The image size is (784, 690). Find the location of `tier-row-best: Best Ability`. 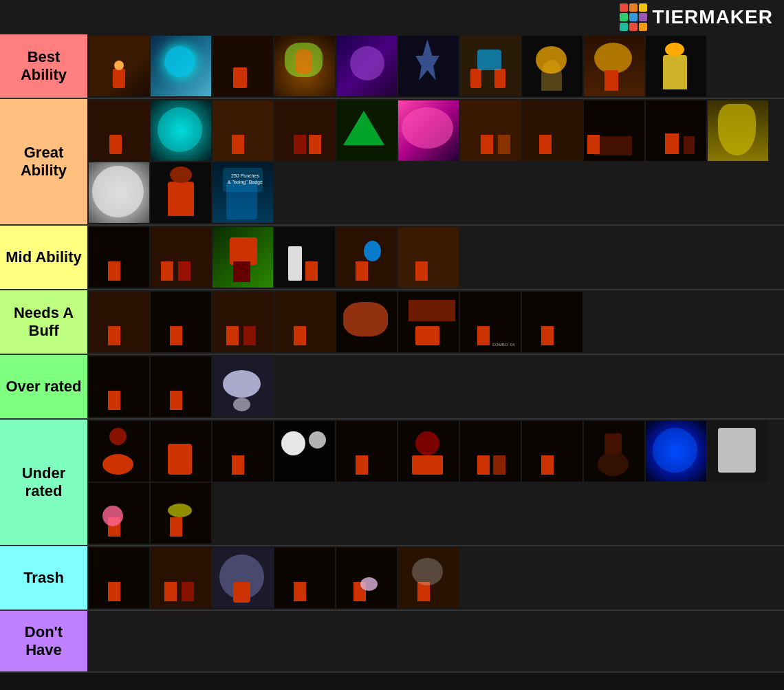

tier-row-best: Best Ability is located at coordinates (392, 67).